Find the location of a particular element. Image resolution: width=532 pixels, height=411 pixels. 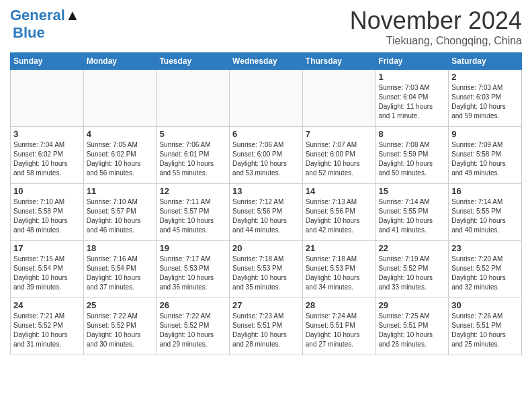

day-number: 14 is located at coordinates (339, 191).